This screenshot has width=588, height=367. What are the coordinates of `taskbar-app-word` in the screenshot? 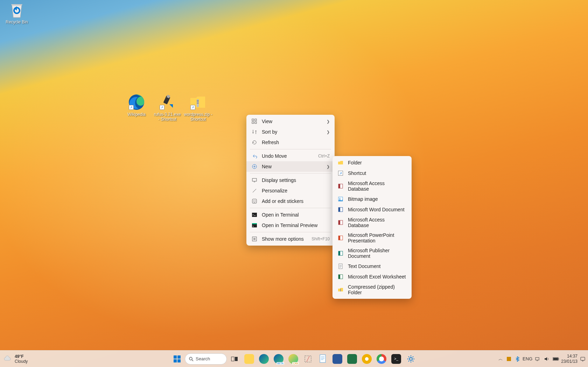 It's located at (337, 359).